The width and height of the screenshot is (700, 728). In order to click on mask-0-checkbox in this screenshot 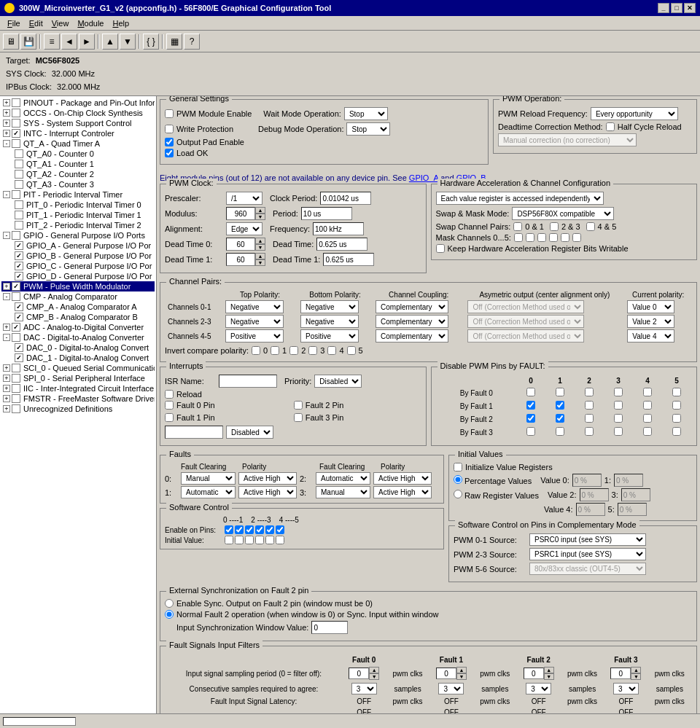, I will do `click(518, 238)`.